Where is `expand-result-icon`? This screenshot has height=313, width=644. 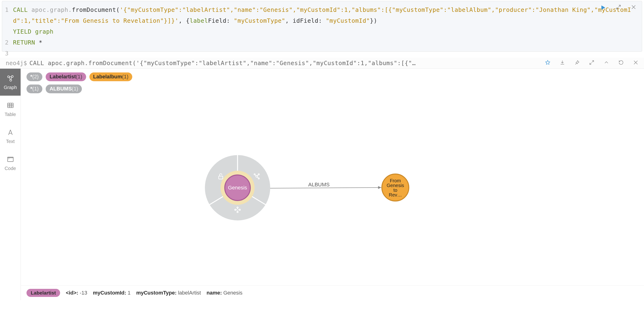
expand-result-icon is located at coordinates (592, 63).